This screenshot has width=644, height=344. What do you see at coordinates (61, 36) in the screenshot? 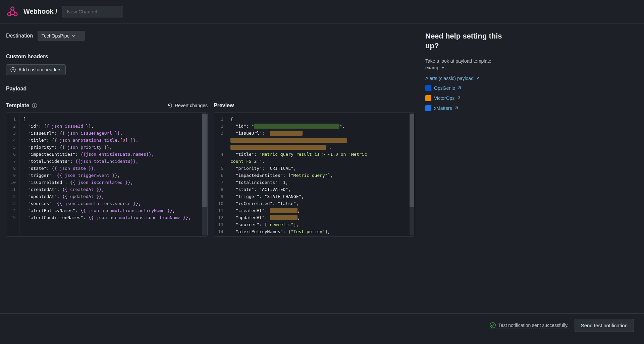
I see `destination-select: TechOpsPipe` at bounding box center [61, 36].